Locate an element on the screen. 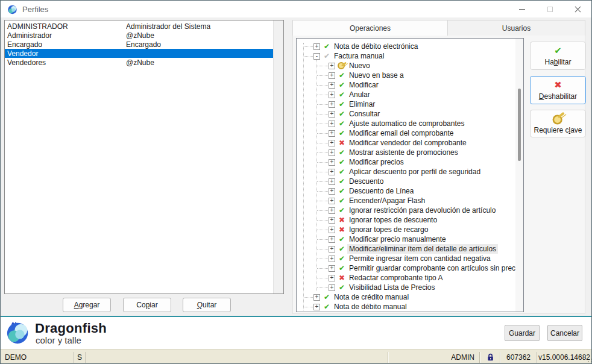  tree-item: + Visibilidad Lista de Precios is located at coordinates (406, 287).